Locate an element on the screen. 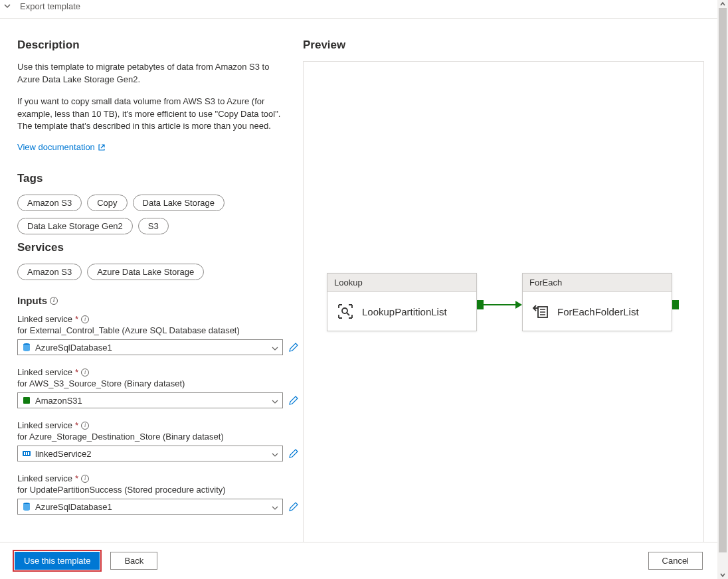 Image resolution: width=728 pixels, height=579 pixels. description-heading: Description is located at coordinates (160, 45).